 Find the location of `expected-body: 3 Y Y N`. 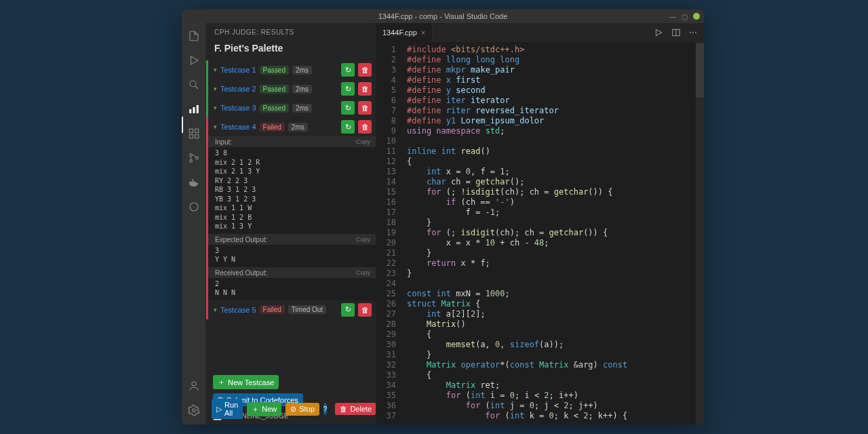

expected-body: 3 Y Y N is located at coordinates (292, 256).